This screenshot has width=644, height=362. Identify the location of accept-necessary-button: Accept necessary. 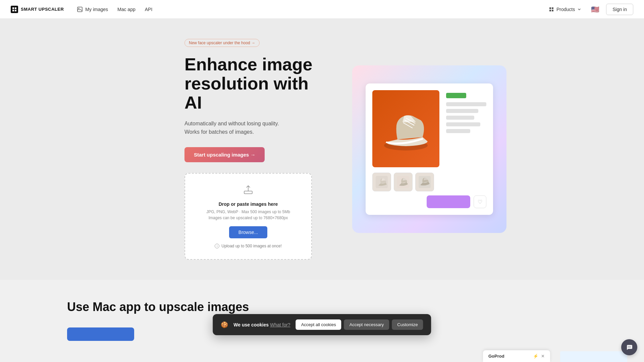
(367, 324).